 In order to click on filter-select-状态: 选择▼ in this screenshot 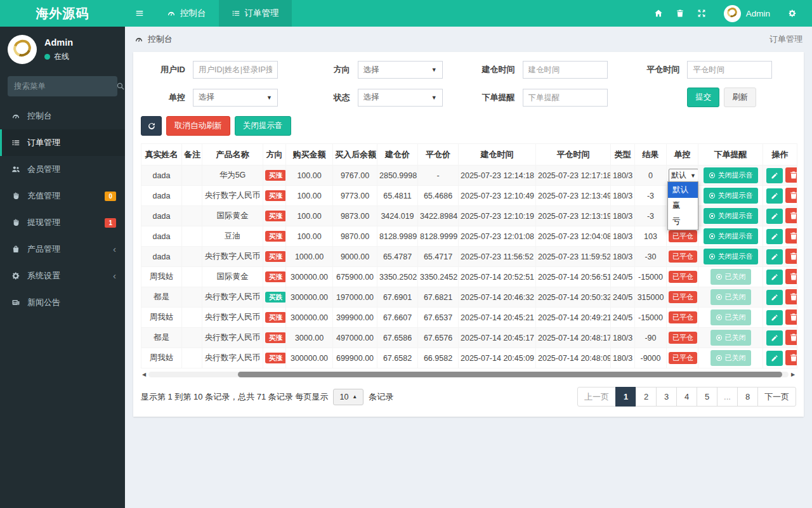, I will do `click(400, 98)`.